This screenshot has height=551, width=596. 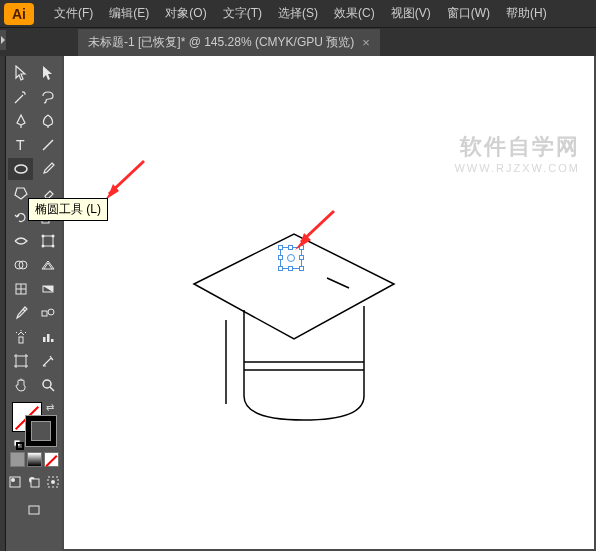 What do you see at coordinates (48, 337) in the screenshot?
I see `column-graph-tool` at bounding box center [48, 337].